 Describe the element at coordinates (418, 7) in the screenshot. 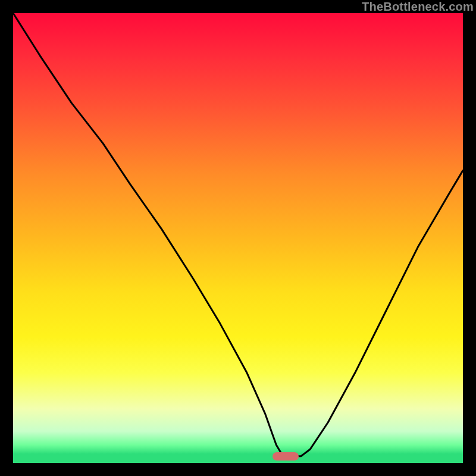

I see `watermark-label: TheBottleneck.com` at that location.